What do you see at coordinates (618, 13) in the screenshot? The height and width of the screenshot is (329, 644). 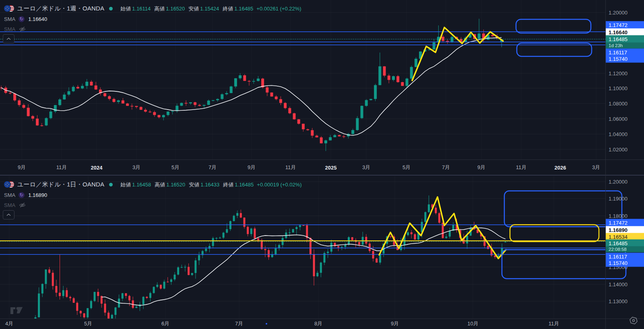 I see `pane-1-axis-tick: 1.20000` at bounding box center [618, 13].